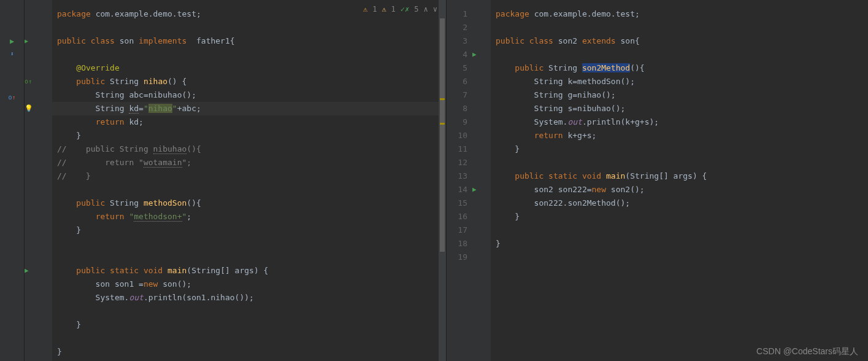 The width and height of the screenshot is (868, 361). Describe the element at coordinates (249, 109) in the screenshot. I see `code-line: String kd="nihao"+abc;` at that location.